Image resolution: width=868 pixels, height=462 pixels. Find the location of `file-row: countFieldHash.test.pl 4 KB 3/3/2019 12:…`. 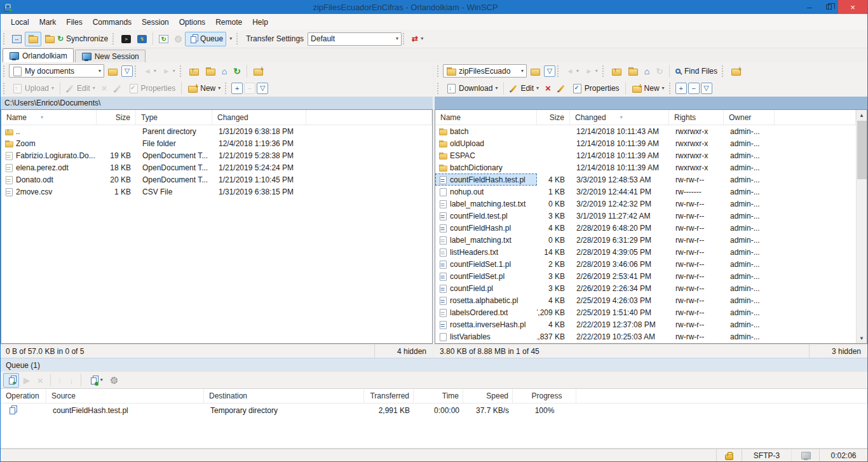

file-row: countFieldHash.test.pl 4 KB 3/3/2019 12:… is located at coordinates (646, 179).